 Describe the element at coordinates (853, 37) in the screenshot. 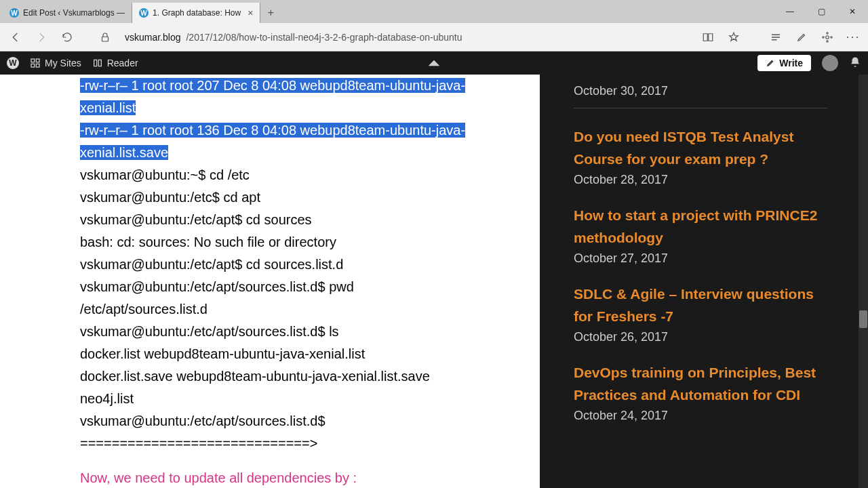

I see `more-icon: ···` at that location.